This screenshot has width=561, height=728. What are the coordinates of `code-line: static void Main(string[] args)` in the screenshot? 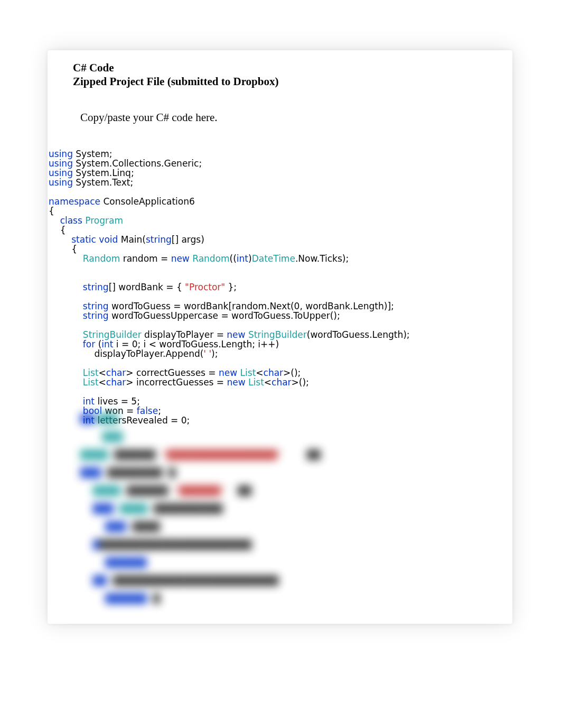 It's located at (280, 240).